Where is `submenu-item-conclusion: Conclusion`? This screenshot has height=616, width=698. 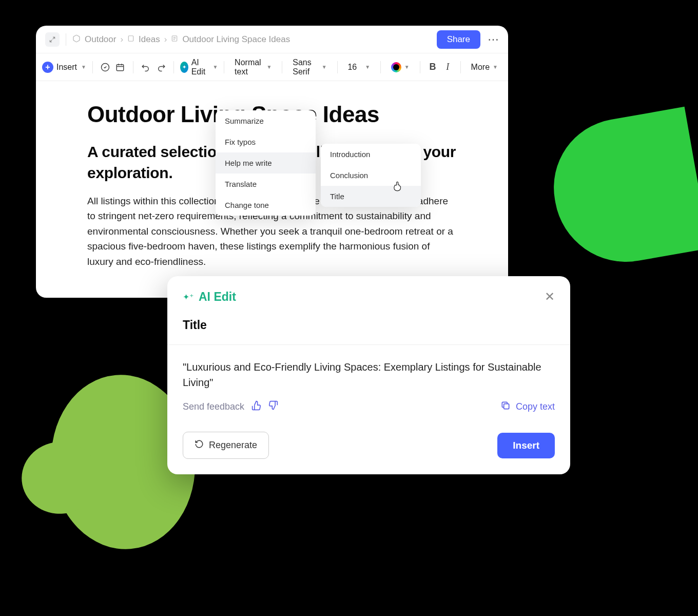 submenu-item-conclusion: Conclusion is located at coordinates (371, 176).